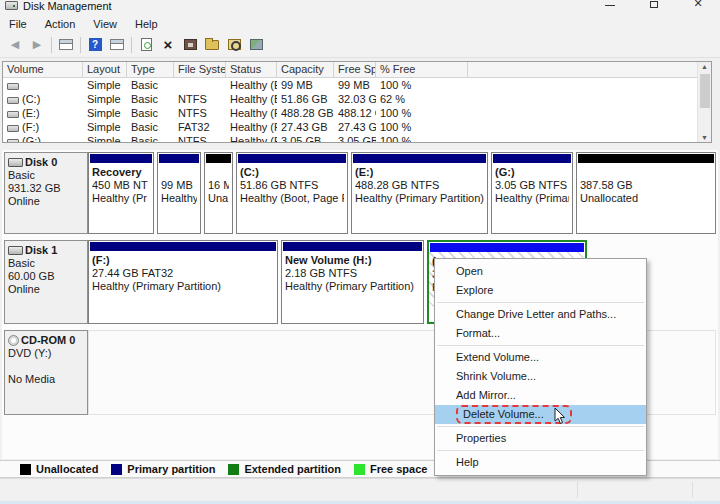 Image resolution: width=720 pixels, height=504 pixels. Describe the element at coordinates (179, 193) in the screenshot. I see `partition-99mb: 99 MB Healthy` at that location.